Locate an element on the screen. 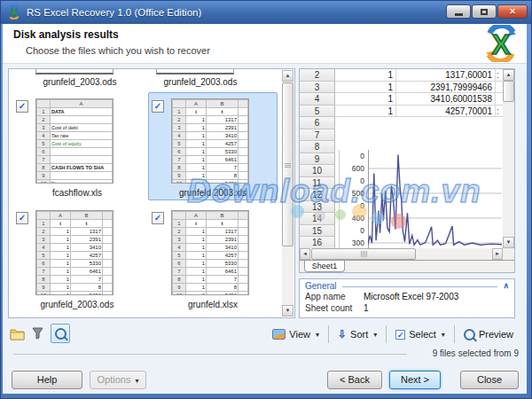 The height and width of the screenshot is (399, 532). row-headers: 2345678910111213141516 is located at coordinates (317, 159).